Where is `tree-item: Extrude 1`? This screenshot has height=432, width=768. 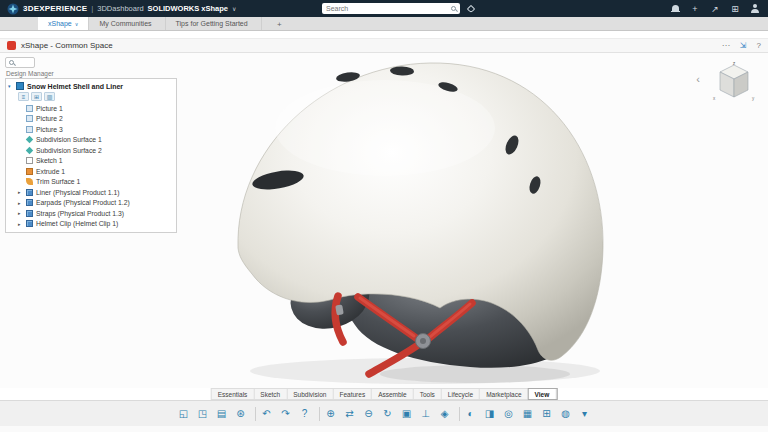 tree-item: Extrude 1 is located at coordinates (91, 172).